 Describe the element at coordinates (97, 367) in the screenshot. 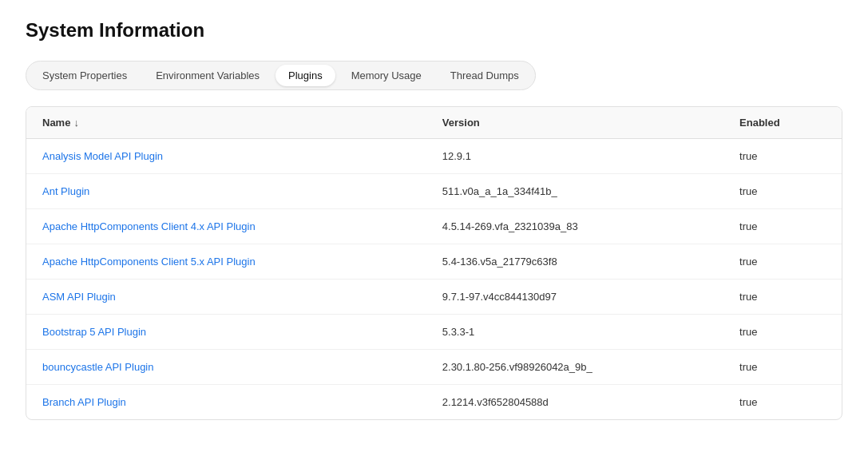

I see `plugin-name-link: bouncycastle API Plugin` at that location.